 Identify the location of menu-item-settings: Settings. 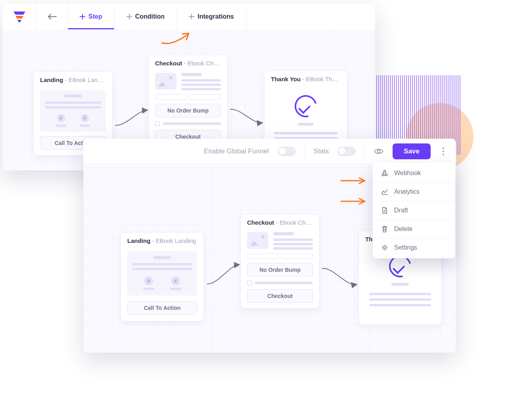
(414, 248).